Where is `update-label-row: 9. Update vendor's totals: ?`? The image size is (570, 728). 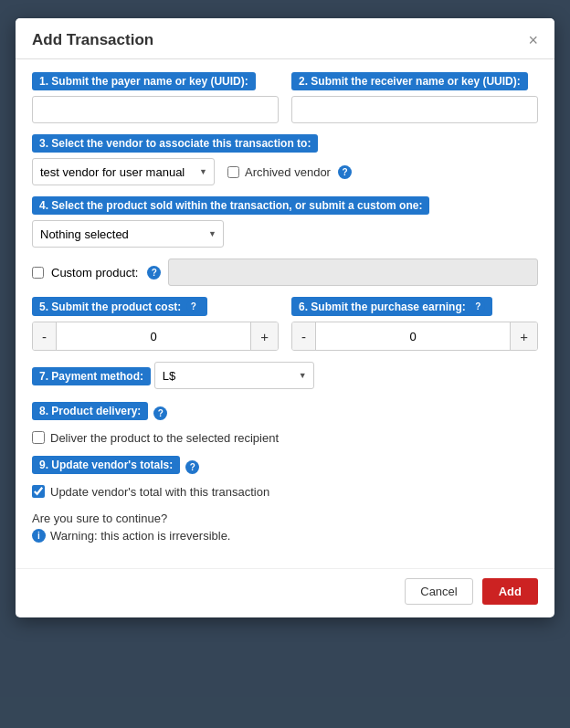
update-label-row: 9. Update vendor's totals: ? is located at coordinates (285, 468).